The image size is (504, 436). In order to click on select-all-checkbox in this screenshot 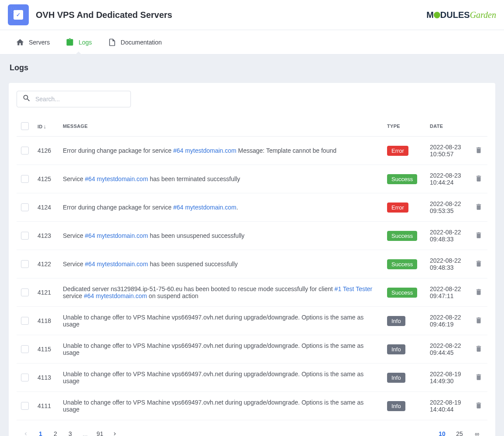, I will do `click(25, 126)`.